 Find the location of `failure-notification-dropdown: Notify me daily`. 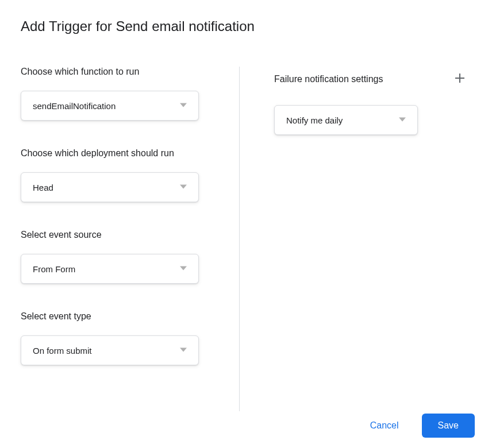

failure-notification-dropdown: Notify me daily is located at coordinates (346, 120).